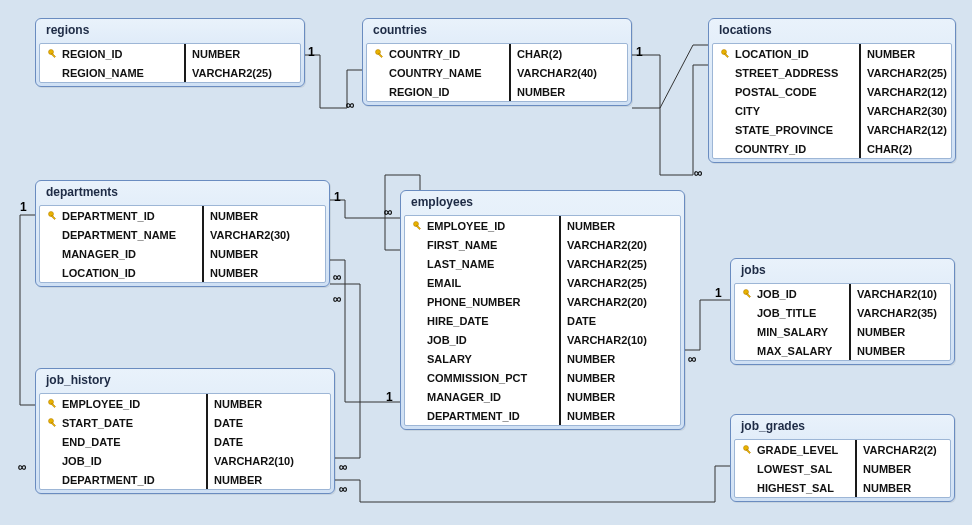 The width and height of the screenshot is (972, 525). What do you see at coordinates (569, 72) in the screenshot?
I see `column-type: VARCHAR2(40)` at bounding box center [569, 72].